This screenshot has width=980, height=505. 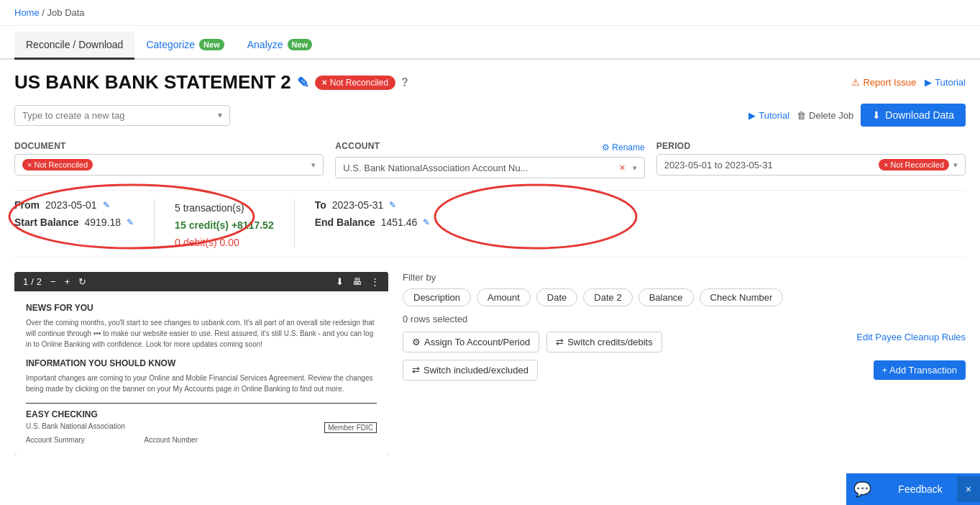 What do you see at coordinates (605, 147) in the screenshot?
I see `gear-icon: ⚙` at bounding box center [605, 147].